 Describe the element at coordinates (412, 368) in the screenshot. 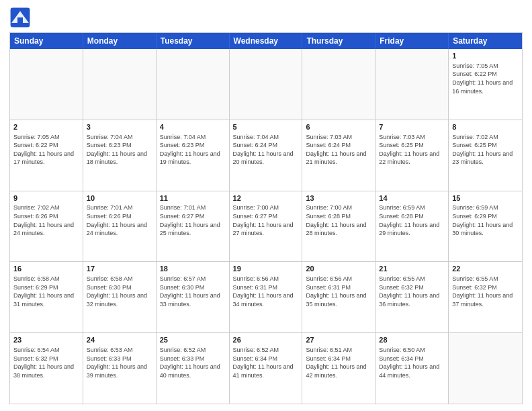

I see `calendar-day-cell: 28Sunrise: 6:50 AM Sunset: 6:34 PM Dayli…` at that location.